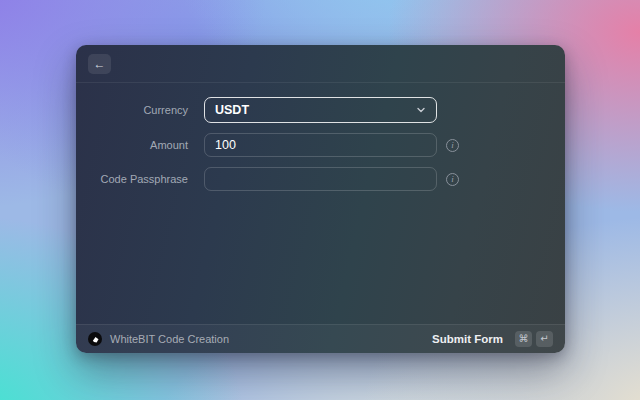  I want to click on currency-value: USDT, so click(232, 110).